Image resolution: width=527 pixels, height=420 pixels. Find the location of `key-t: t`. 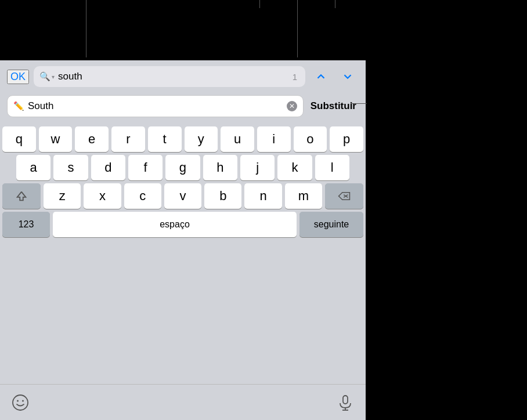

key-t: t is located at coordinates (165, 139).